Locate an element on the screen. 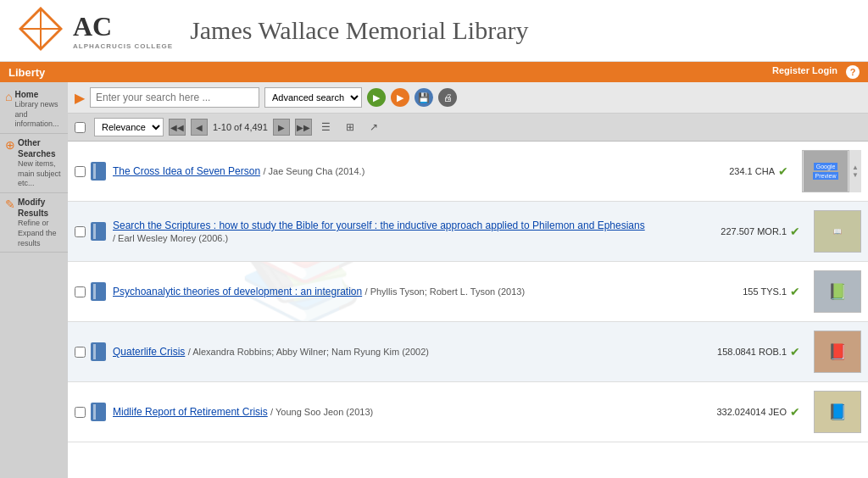 This screenshot has height=478, width=868. search-save-button: 💾 is located at coordinates (424, 97).